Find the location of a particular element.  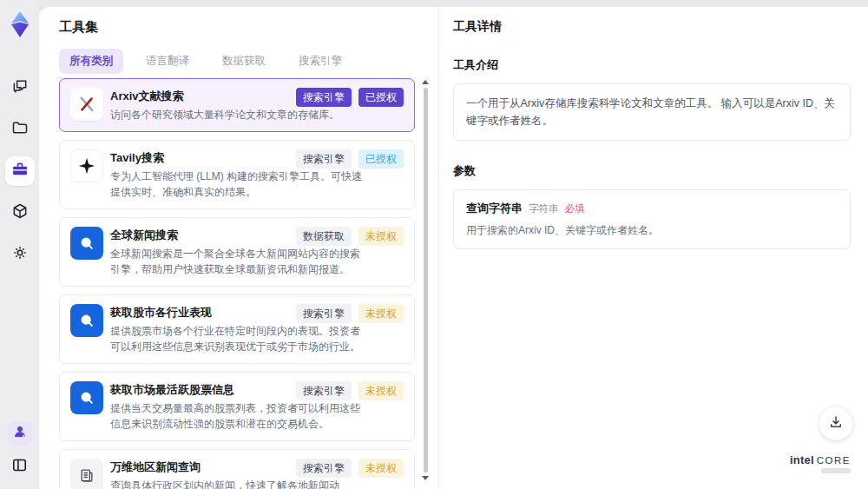

arxiv-icon is located at coordinates (87, 104).